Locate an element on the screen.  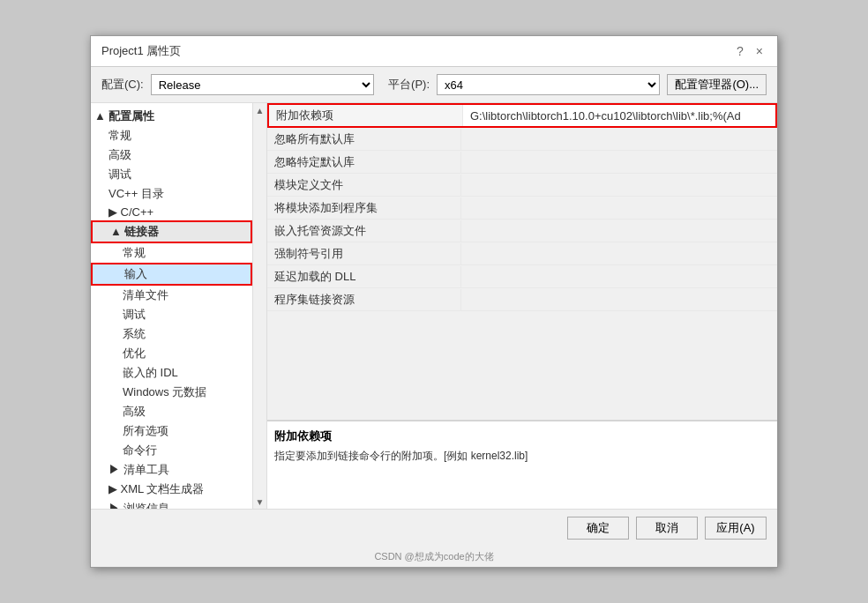
tree-item-label-lj_youhua: 优化 is located at coordinates (134, 354).